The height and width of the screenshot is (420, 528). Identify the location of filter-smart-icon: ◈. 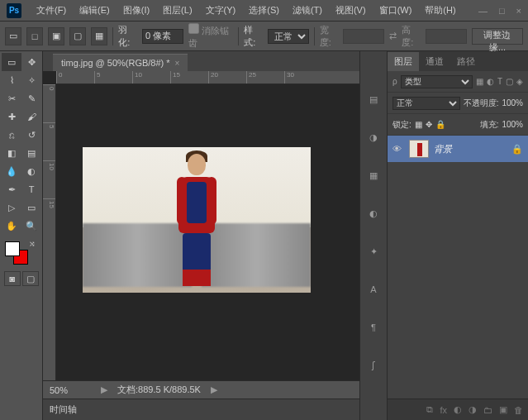
(520, 81).